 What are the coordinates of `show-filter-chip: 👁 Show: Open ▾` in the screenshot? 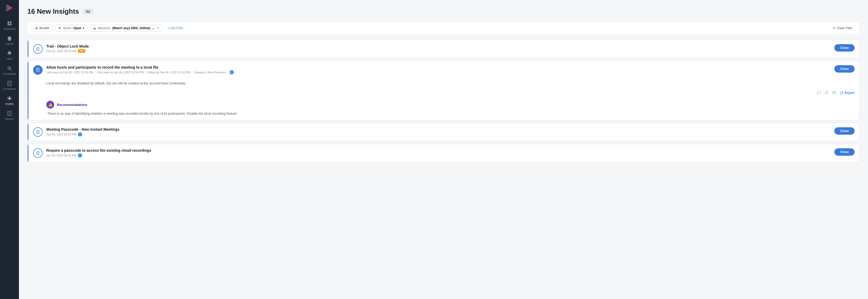 It's located at (71, 28).